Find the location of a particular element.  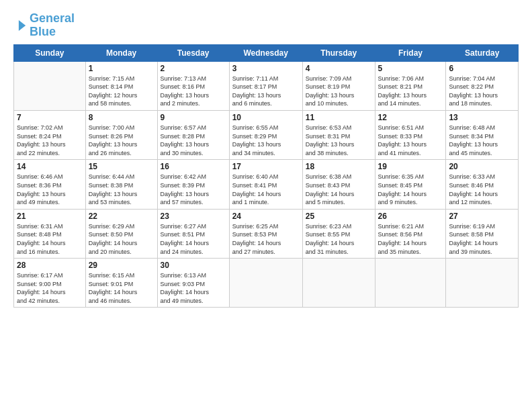

calendar-cell: 20Sunrise: 6:33 AM Sunset: 8:46 PM Dayli… is located at coordinates (482, 184).